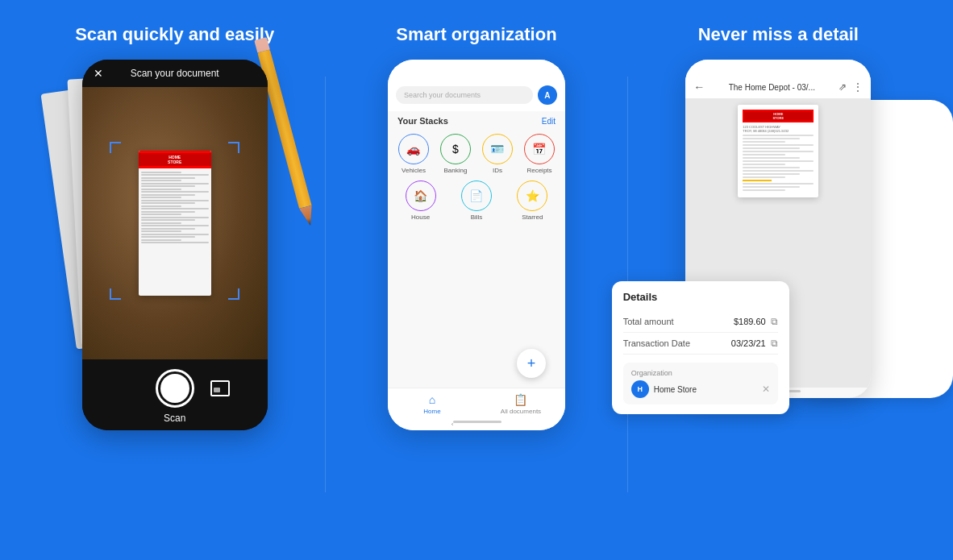 This screenshot has height=560, width=953. Describe the element at coordinates (115, 294) in the screenshot. I see `corner-bl` at that location.